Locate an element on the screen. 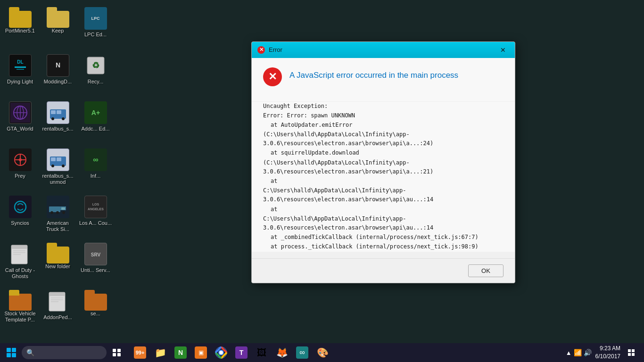 This screenshot has width=644, height=362. detail-line-5: at squirrelUpdate.download is located at coordinates (387, 153).